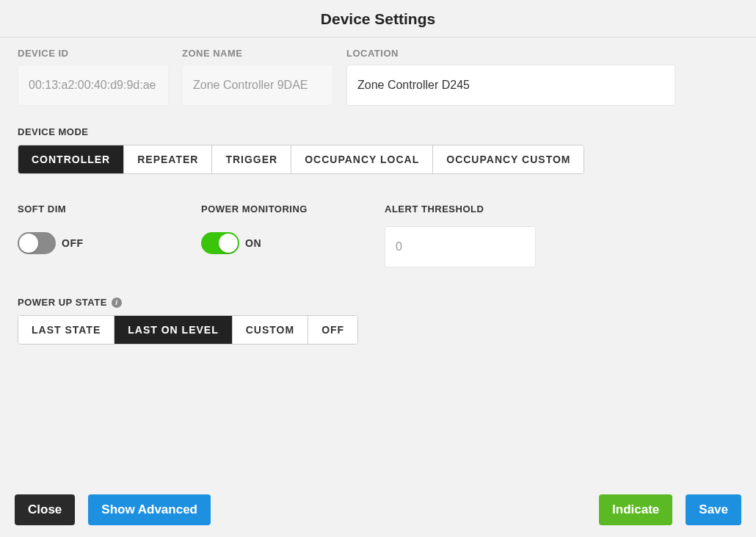 The height and width of the screenshot is (537, 756). I want to click on soft-dim-label: SOFT DIM, so click(87, 209).